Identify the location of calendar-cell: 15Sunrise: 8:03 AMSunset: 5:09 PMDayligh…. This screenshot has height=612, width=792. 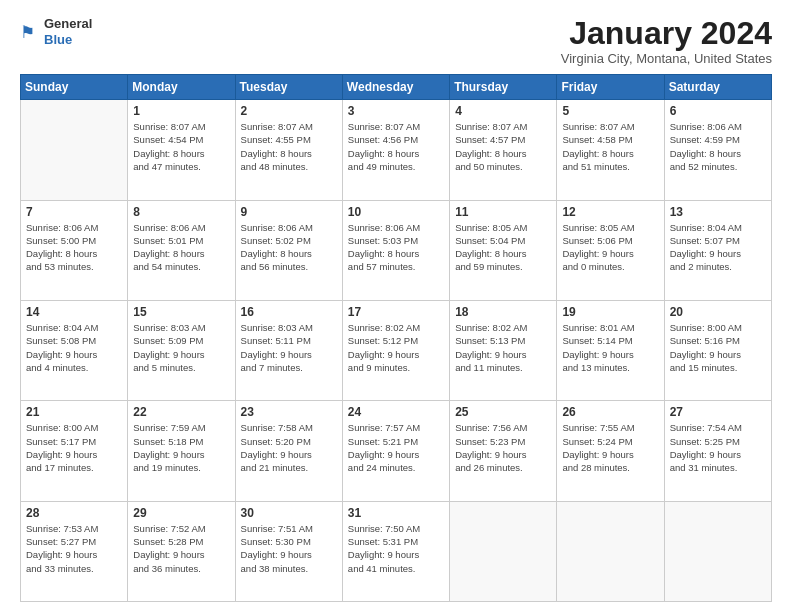
(182, 350).